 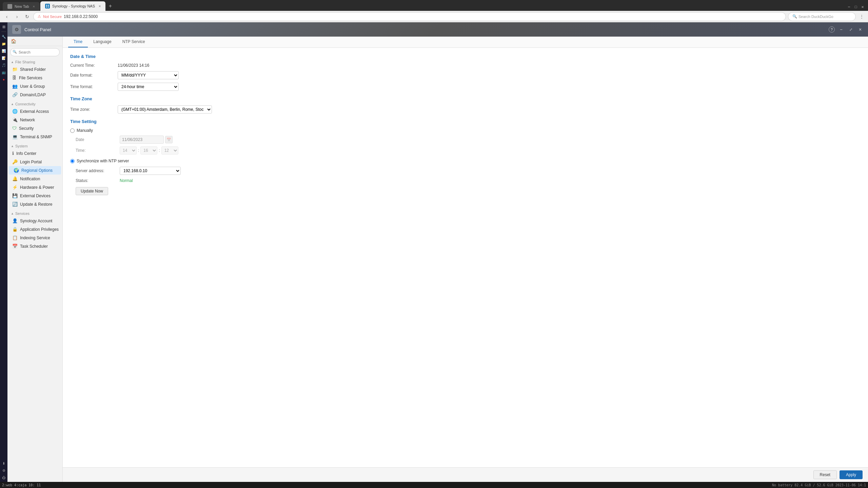 I want to click on sidebar-item-external-devices: 💾 External Devices, so click(x=35, y=196).